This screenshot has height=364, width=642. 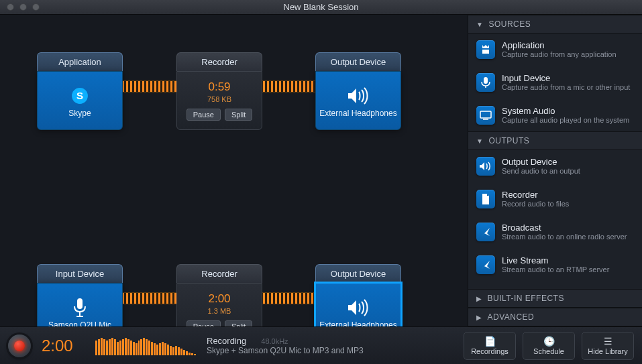 I want to click on status-text: Recording 48.0kHz Skype + Samson Q2U Mic…, so click(x=330, y=346).